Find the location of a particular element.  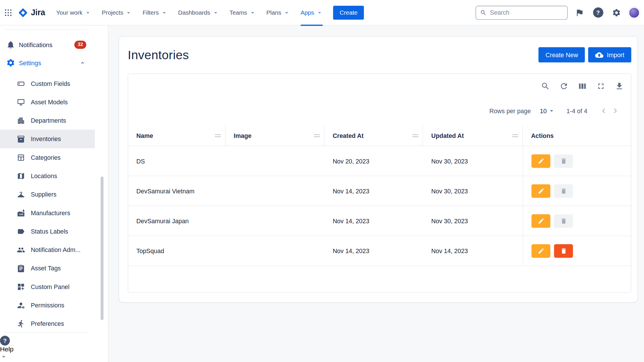

import-button: Import is located at coordinates (610, 55).